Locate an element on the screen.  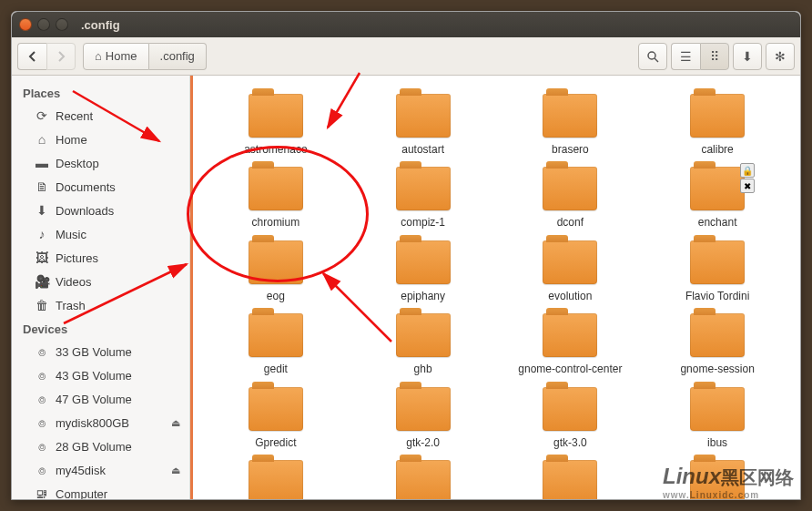
view-group: ☰ ⠿ is located at coordinates (700, 56).